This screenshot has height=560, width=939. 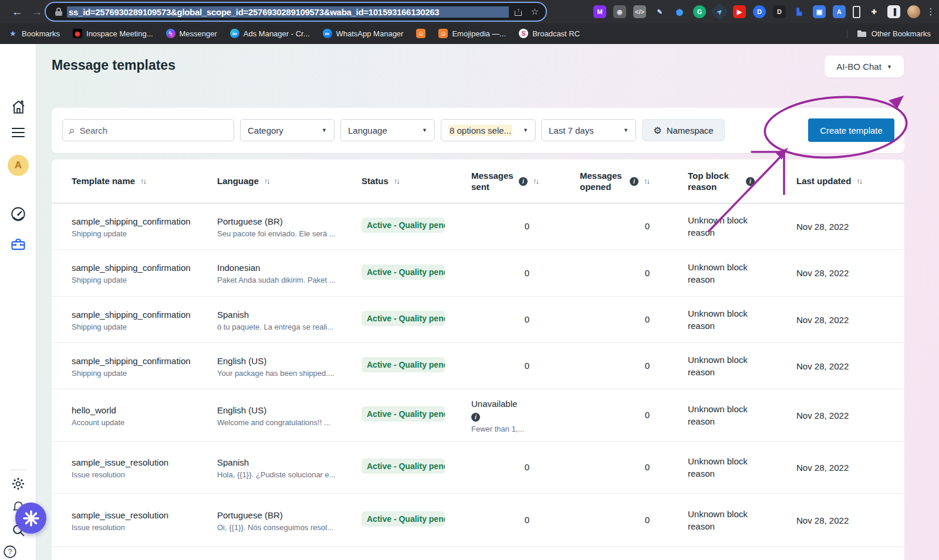 What do you see at coordinates (296, 12) in the screenshot?
I see `address-bar: ss_id=2576930289109573&global_scope_id=2…` at bounding box center [296, 12].